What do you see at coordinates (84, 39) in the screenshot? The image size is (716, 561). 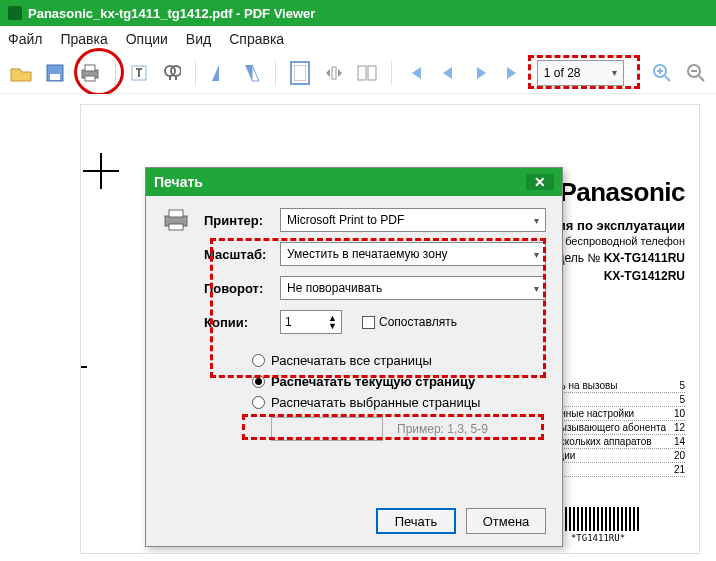 I see `menu-edit: Правка` at bounding box center [84, 39].